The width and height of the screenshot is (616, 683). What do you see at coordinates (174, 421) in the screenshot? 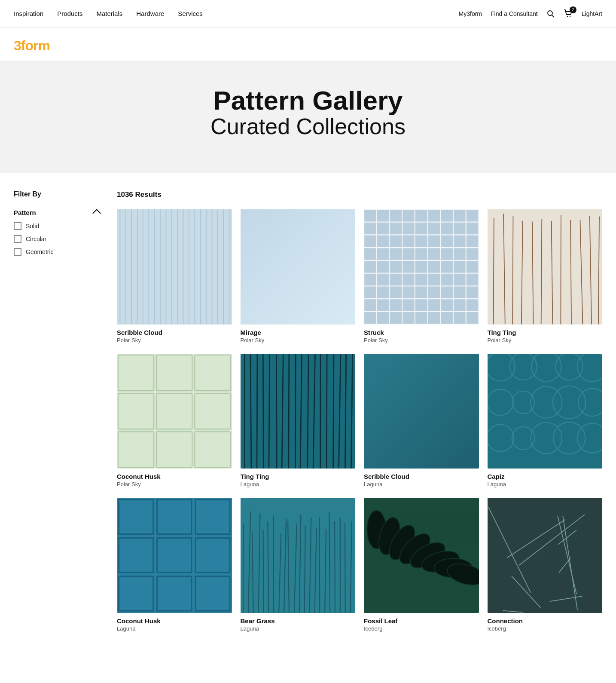
I see `product-card: Coconut Husk Polar Sky` at bounding box center [174, 421].